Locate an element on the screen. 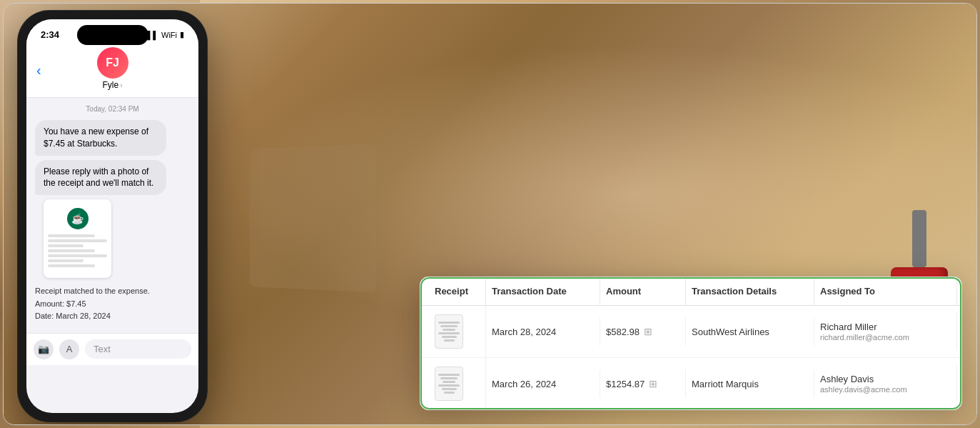 The height and width of the screenshot is (428, 980). table-header: Receipt Transaction Date Amount Transact… is located at coordinates (691, 292).